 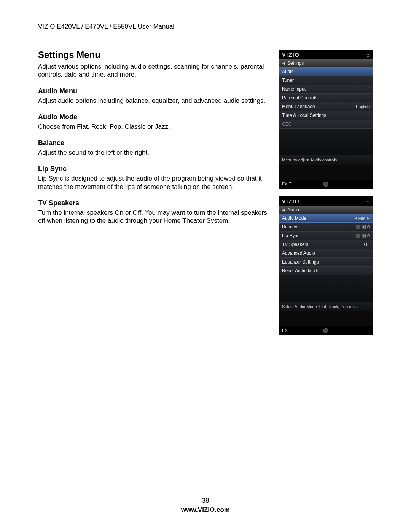 I want to click on section-body: Turn the internal speakers On or Off. Yo…, so click(x=153, y=217).